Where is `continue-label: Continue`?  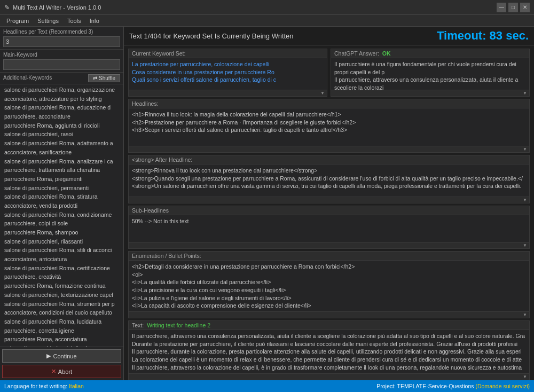
continue-label: Continue is located at coordinates (65, 356).